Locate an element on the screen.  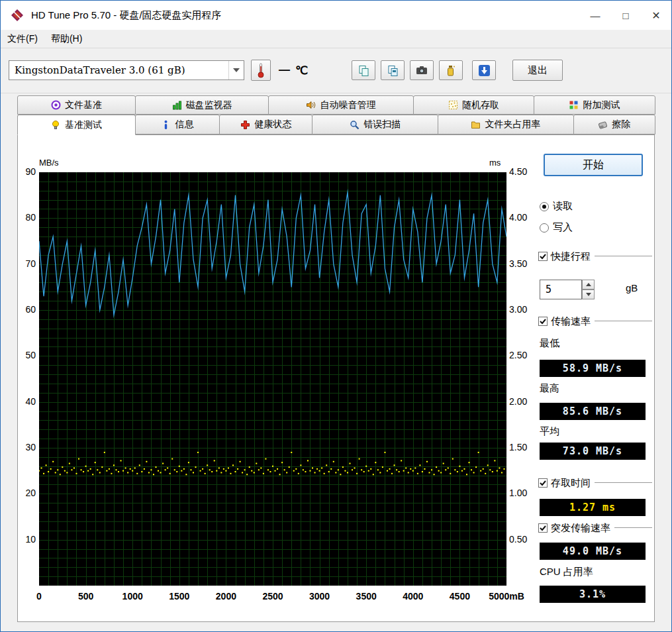
transfer-rate-checkbox-row: 传输速率 is located at coordinates (567, 321).